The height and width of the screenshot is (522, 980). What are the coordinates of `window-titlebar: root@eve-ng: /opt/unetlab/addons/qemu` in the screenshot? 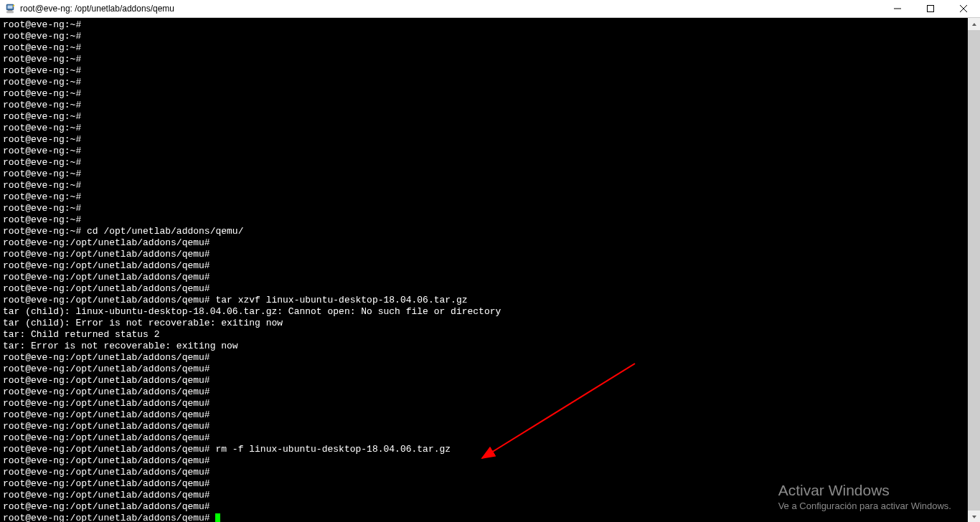 It's located at (490, 9).